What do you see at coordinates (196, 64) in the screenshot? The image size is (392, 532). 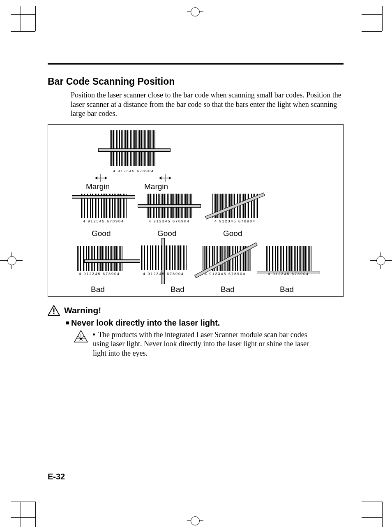 I see `header-rule` at bounding box center [196, 64].